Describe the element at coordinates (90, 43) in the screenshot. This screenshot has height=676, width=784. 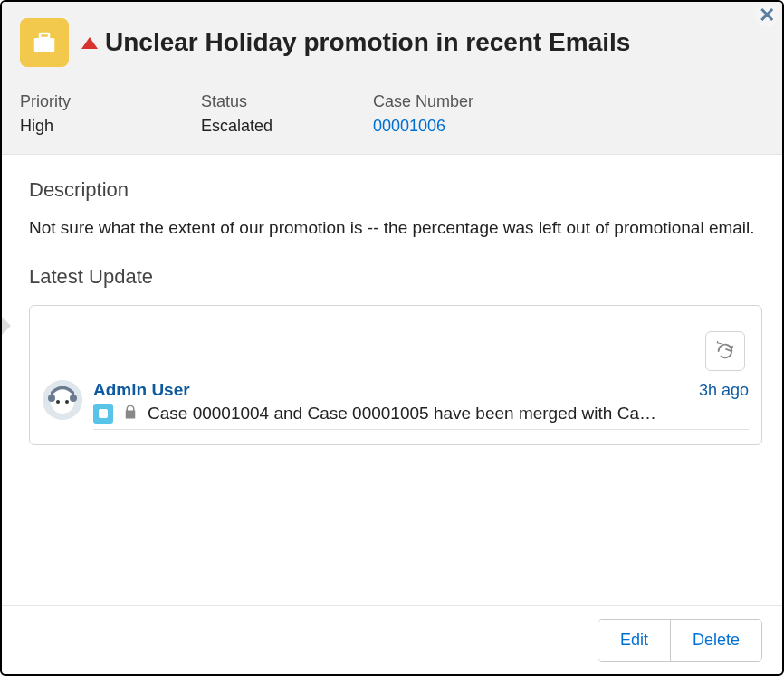
I see `priority-high-icon` at that location.